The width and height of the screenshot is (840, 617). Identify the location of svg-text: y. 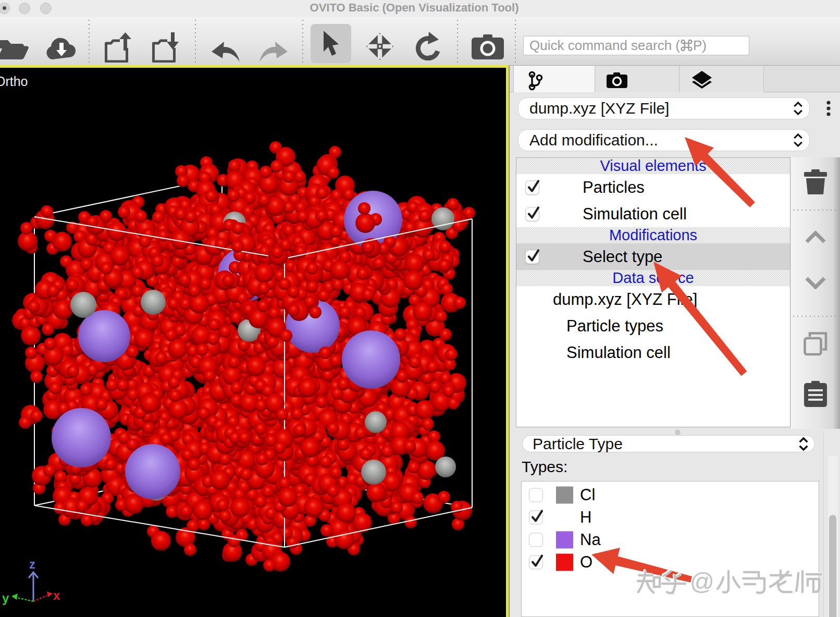
(6, 598).